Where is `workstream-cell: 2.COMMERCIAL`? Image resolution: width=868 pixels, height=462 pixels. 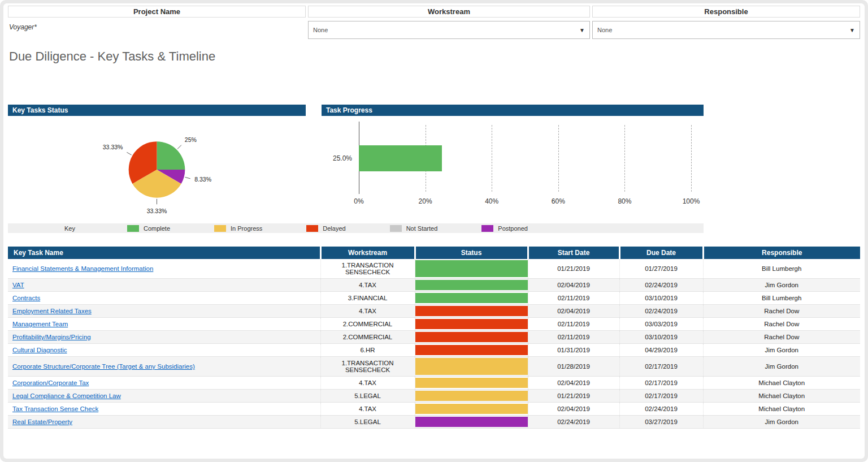
workstream-cell: 2.COMMERCIAL is located at coordinates (367, 325).